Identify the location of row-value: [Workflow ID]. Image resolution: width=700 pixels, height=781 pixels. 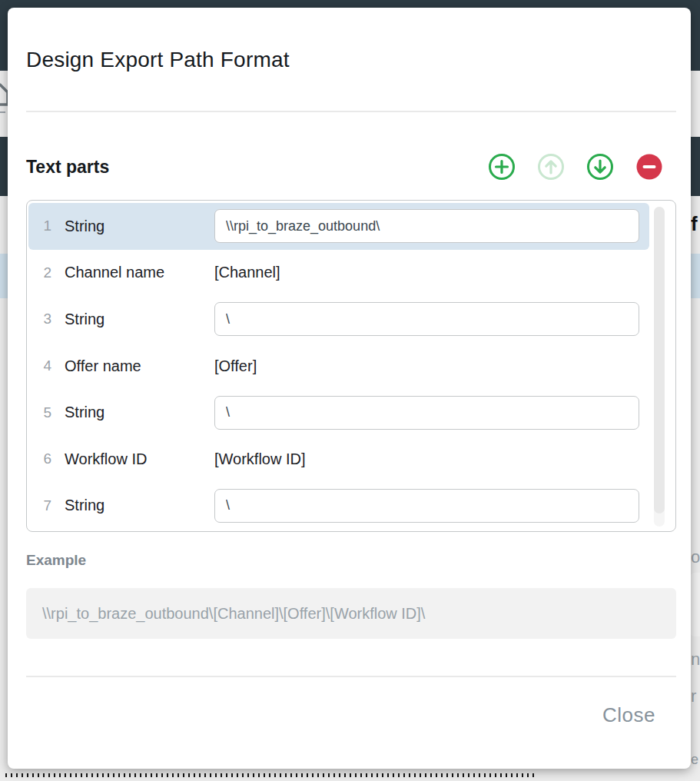
(427, 460).